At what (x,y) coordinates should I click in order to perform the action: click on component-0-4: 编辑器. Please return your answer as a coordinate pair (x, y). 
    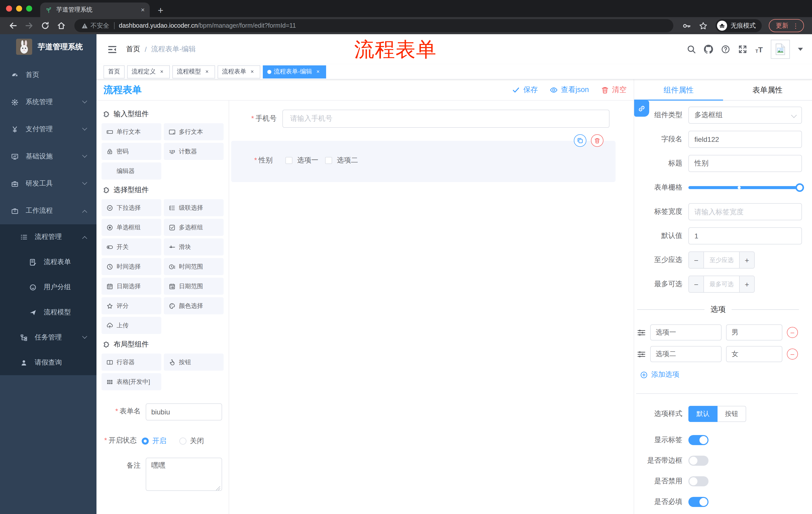
    Looking at the image, I should click on (132, 171).